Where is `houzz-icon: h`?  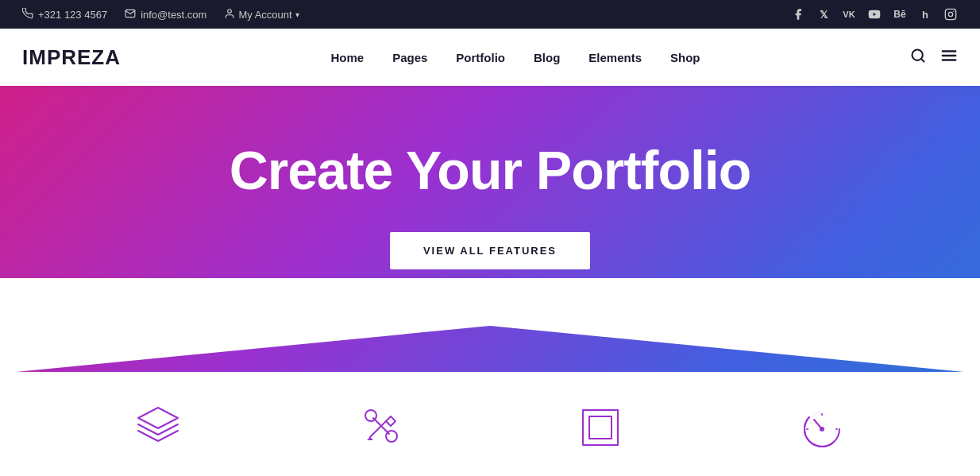 houzz-icon: h is located at coordinates (925, 14).